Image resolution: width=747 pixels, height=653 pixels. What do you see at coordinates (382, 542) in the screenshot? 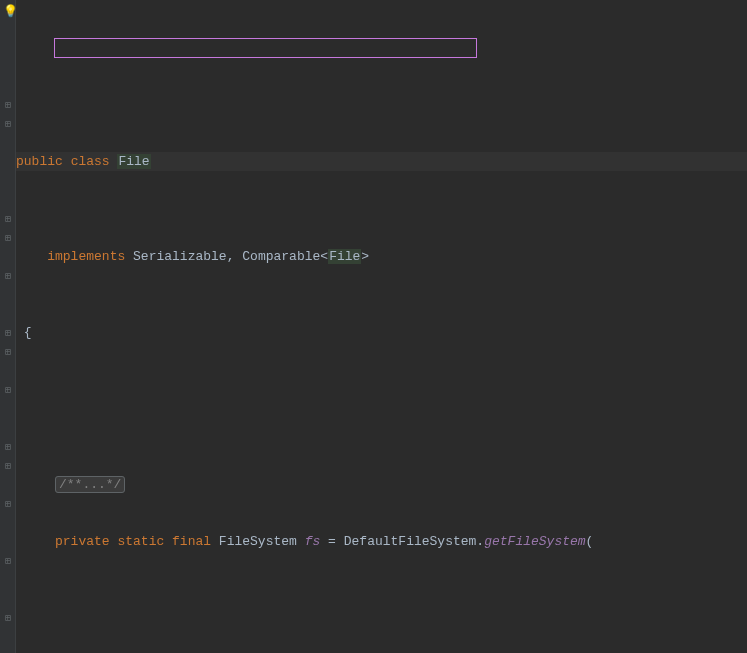
I see `field-fs: private static final FileSystem fs = Def…` at bounding box center [382, 542].